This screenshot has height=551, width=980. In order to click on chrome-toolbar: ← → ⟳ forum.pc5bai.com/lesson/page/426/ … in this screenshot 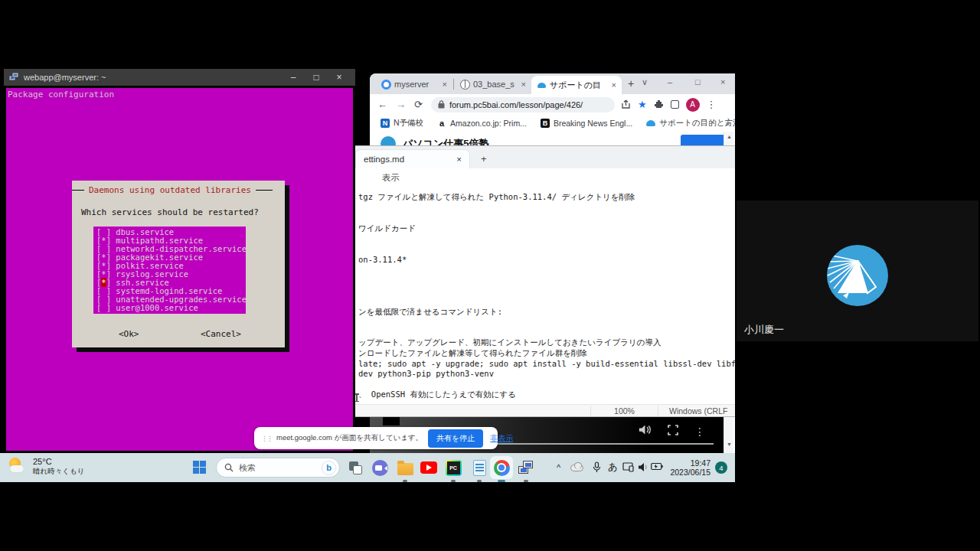, I will do `click(553, 104)`.